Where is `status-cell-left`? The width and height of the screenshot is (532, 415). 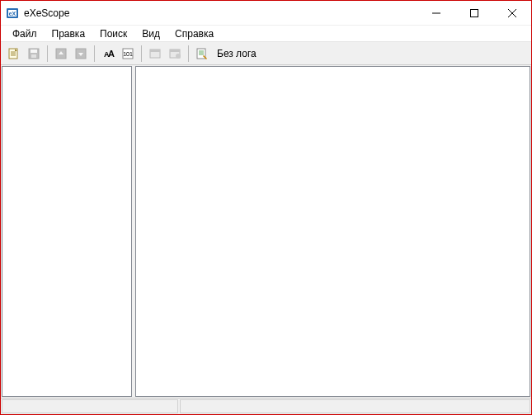 status-cell-left is located at coordinates (90, 406).